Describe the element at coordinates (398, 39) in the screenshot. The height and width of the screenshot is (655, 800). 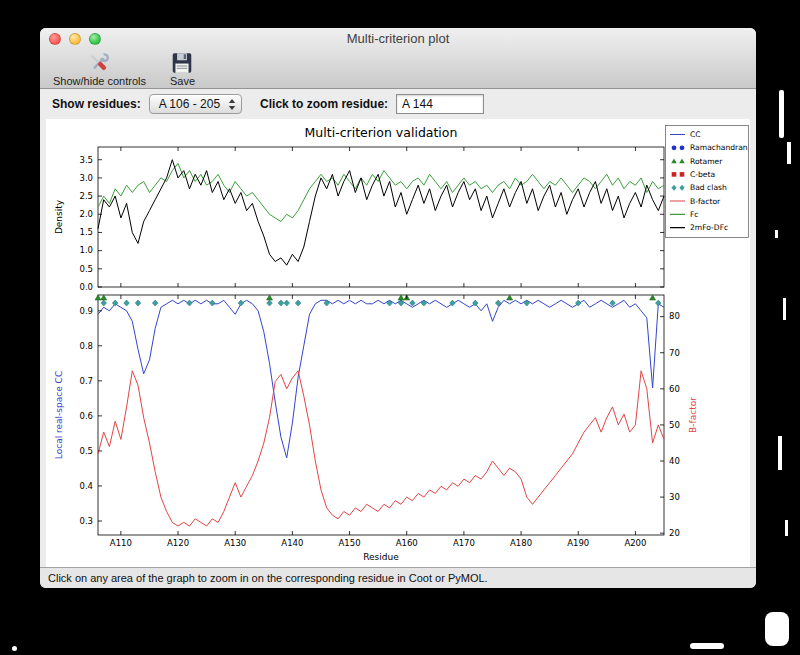
I see `titlebar: Multi-criterion plot` at that location.